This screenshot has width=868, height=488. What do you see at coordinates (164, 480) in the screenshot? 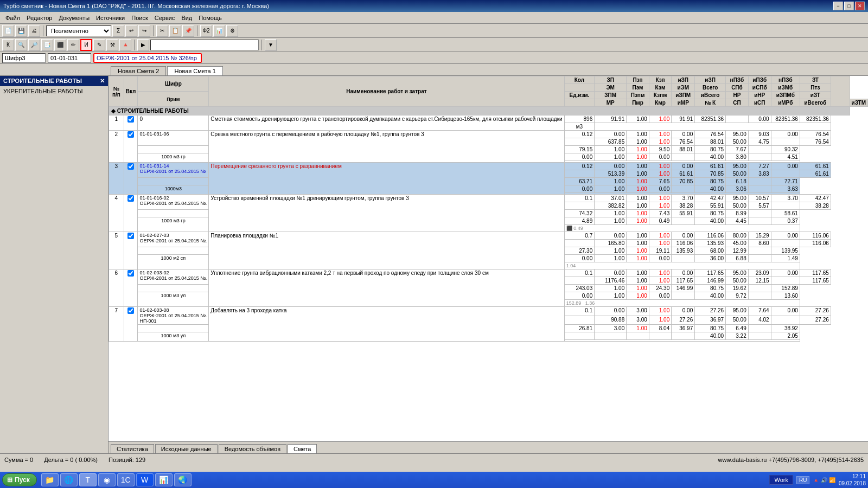
I see `taskbar-app-excel: 📊` at bounding box center [164, 480].